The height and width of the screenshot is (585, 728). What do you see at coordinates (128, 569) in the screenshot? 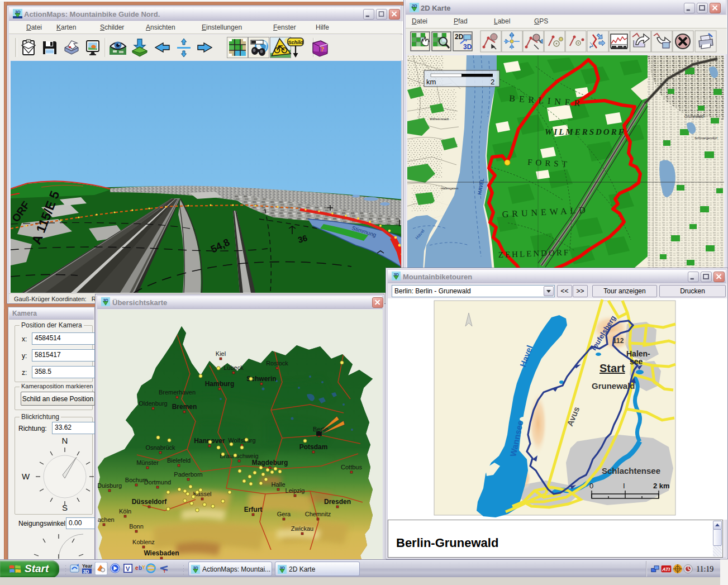
I see `svg-text: V` at bounding box center [128, 569].